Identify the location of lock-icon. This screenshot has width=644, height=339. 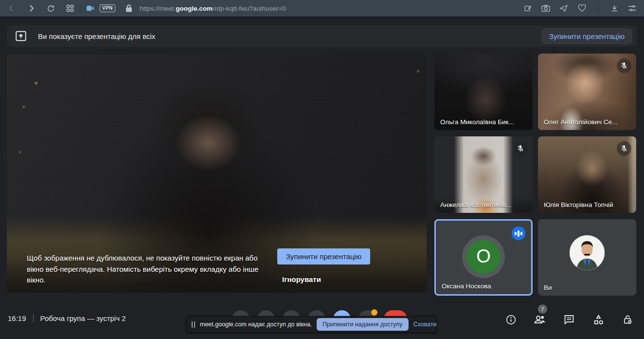
(129, 8).